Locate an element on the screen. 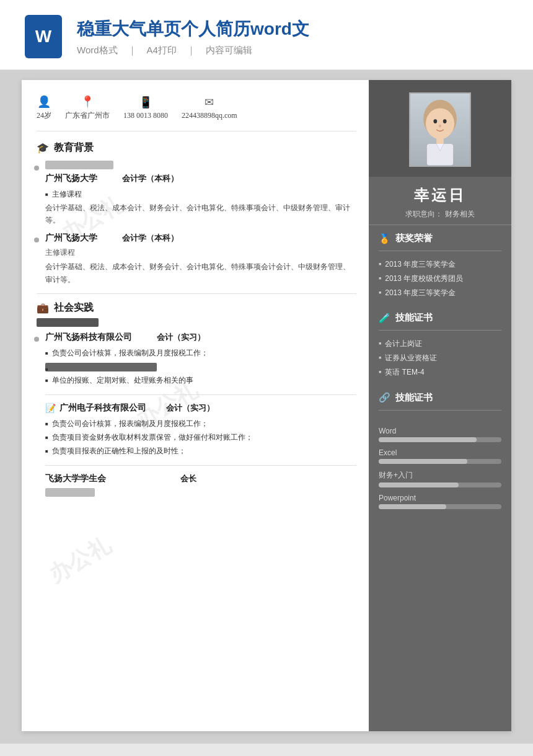  job-intent-value: 财务相关 is located at coordinates (460, 214).